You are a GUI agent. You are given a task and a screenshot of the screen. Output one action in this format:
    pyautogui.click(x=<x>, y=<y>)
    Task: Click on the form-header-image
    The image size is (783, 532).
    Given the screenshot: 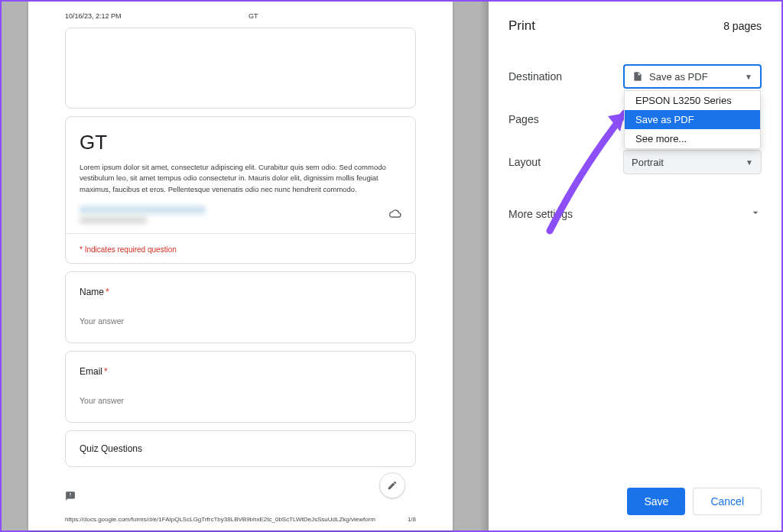 What is the action you would take?
    pyautogui.click(x=240, y=68)
    